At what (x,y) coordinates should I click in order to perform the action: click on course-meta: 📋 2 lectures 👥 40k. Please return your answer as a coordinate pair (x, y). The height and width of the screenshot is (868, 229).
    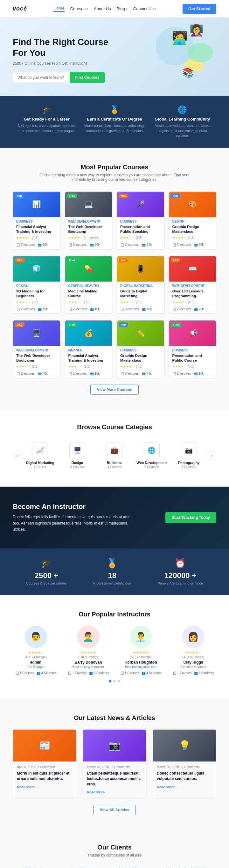
    Looking at the image, I should click on (36, 373).